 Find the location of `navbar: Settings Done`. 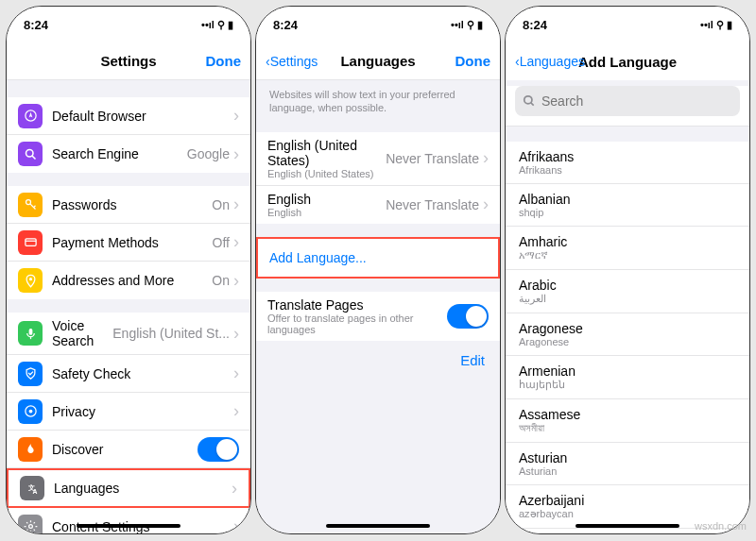

navbar: Settings Done is located at coordinates (129, 61).